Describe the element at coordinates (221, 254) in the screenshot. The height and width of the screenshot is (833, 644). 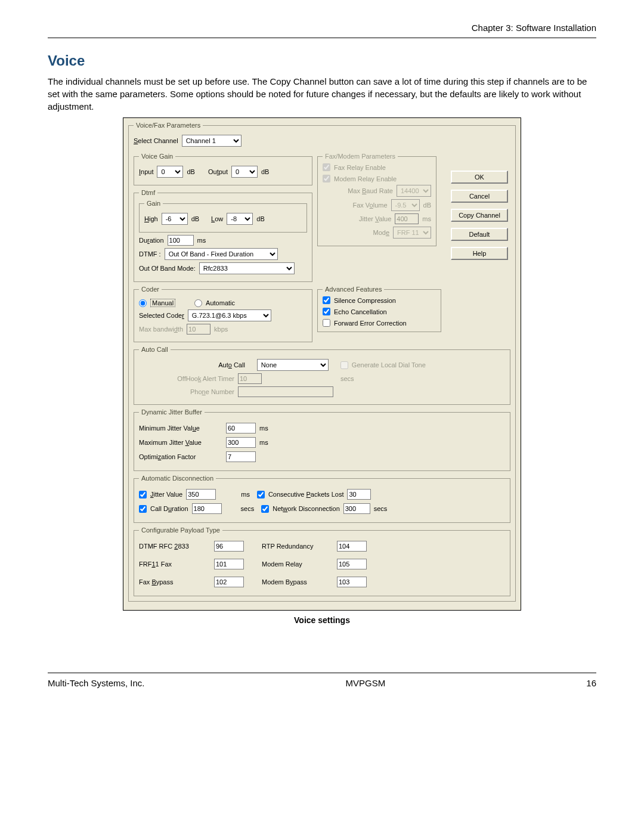
I see `dtmf-mode-dropdown: Out Of Band - Fixed Duration` at that location.